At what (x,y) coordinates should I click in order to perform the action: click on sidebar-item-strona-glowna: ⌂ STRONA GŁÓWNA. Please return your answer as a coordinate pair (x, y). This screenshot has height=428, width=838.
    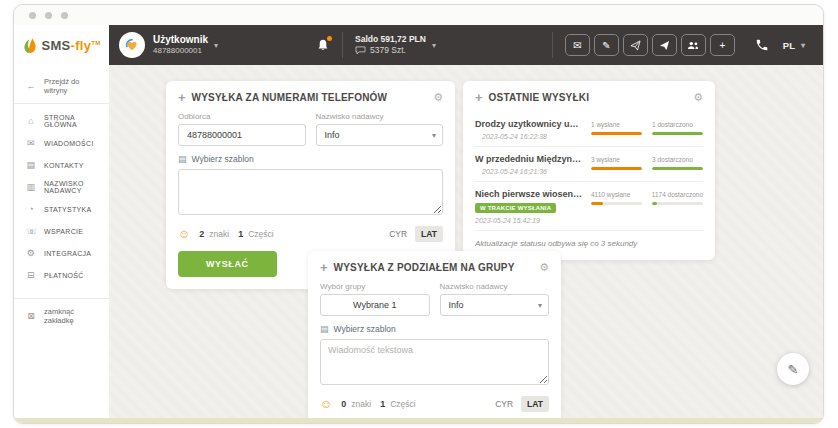
    Looking at the image, I should click on (62, 121).